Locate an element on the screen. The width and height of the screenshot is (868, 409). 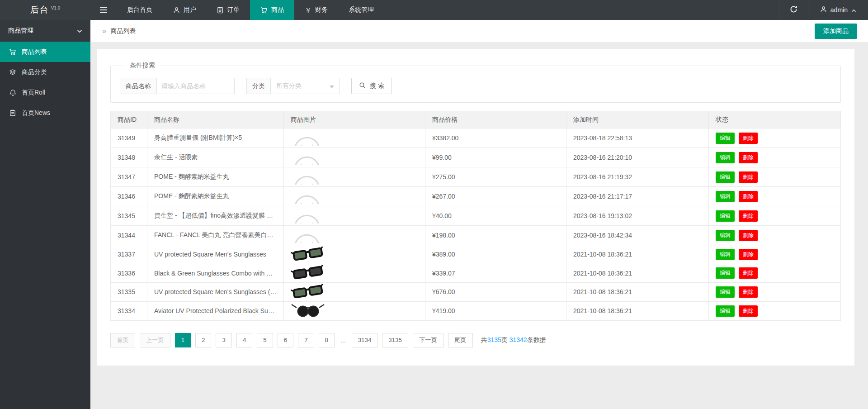
nav-menu: 后台首页用户订单商品￥财务系统管理 is located at coordinates (250, 10).